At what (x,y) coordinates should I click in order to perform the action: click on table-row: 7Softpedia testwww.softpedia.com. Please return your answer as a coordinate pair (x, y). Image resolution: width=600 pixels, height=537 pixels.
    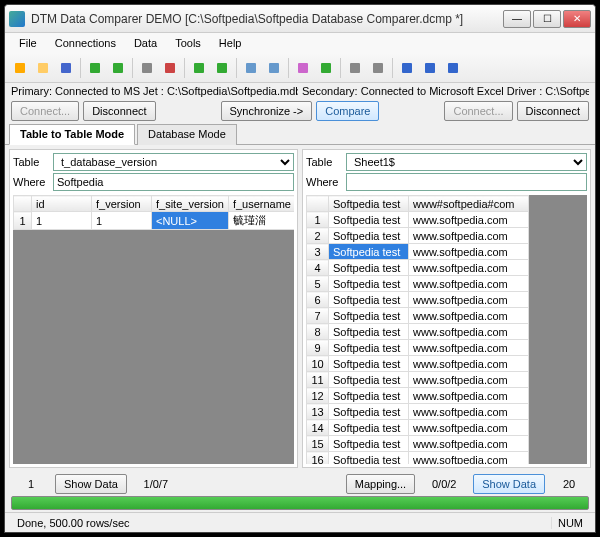
    Looking at the image, I should click on (418, 316).